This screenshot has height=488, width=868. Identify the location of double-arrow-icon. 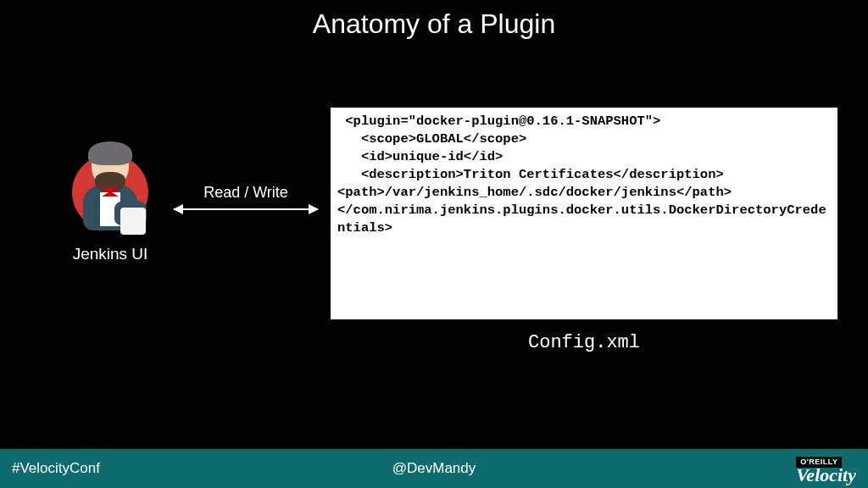
(246, 209).